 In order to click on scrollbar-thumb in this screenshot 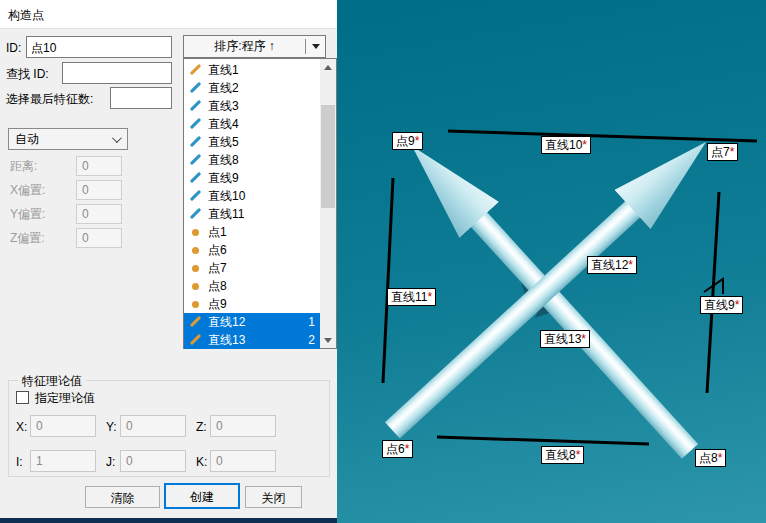, I will do `click(328, 156)`.